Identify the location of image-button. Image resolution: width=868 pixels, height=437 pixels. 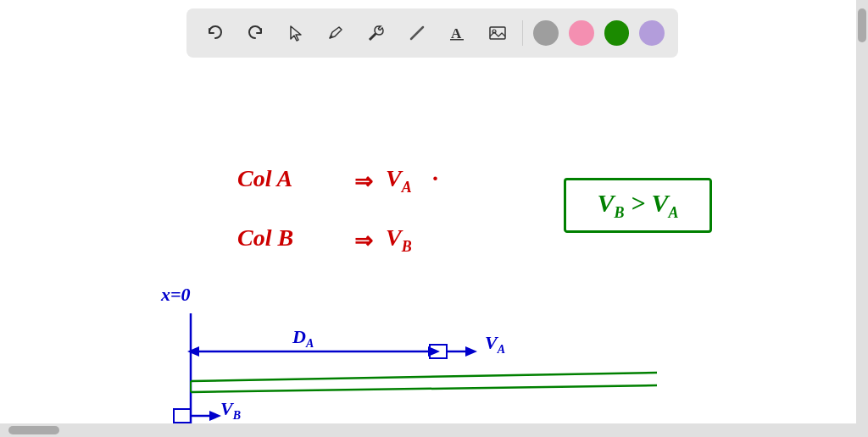
(498, 33).